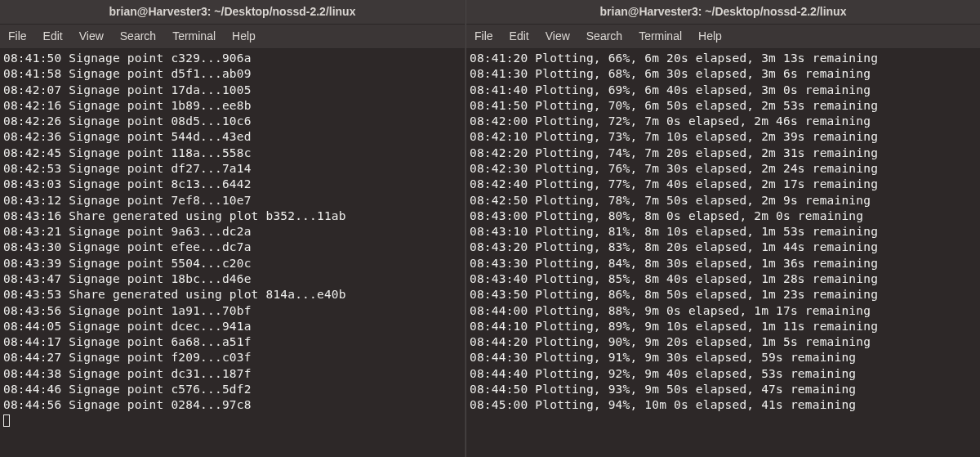 This screenshot has width=980, height=457. Describe the element at coordinates (232, 232) in the screenshot. I see `terminal-line: 08:43:21 Signage point 9a63...dc2a` at that location.